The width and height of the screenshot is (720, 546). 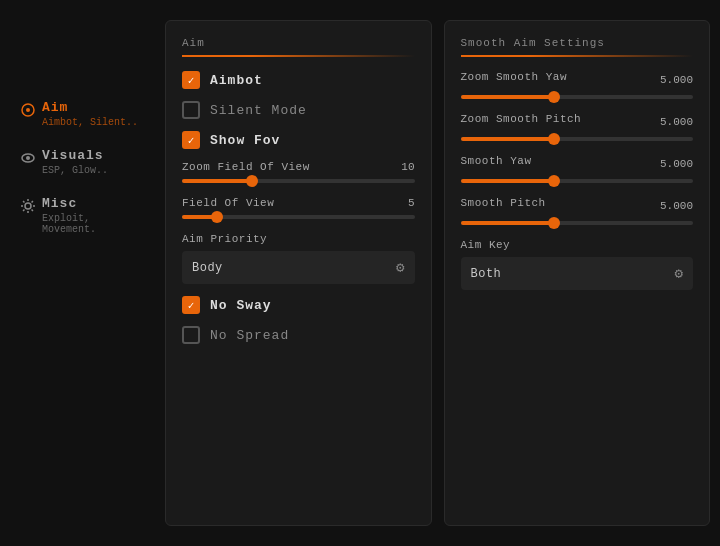 What do you see at coordinates (191, 80) in the screenshot?
I see `aimbot-checkbox` at bounding box center [191, 80].